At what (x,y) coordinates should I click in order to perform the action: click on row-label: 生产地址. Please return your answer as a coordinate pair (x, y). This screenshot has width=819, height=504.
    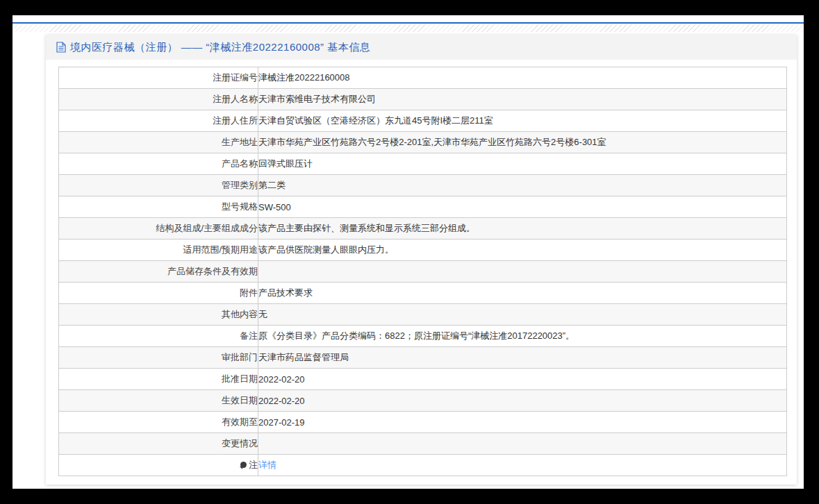
    Looking at the image, I should click on (240, 142).